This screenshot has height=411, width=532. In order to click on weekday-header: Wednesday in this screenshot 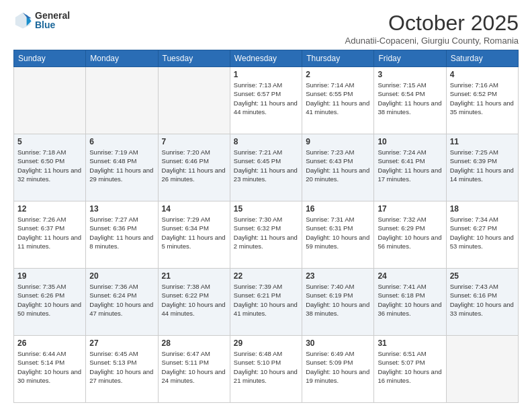, I will do `click(266, 59)`.